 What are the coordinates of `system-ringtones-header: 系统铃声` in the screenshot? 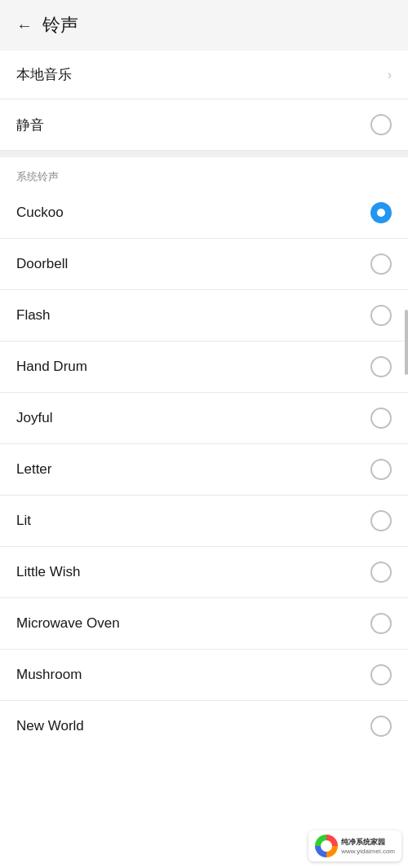 It's located at (204, 173).